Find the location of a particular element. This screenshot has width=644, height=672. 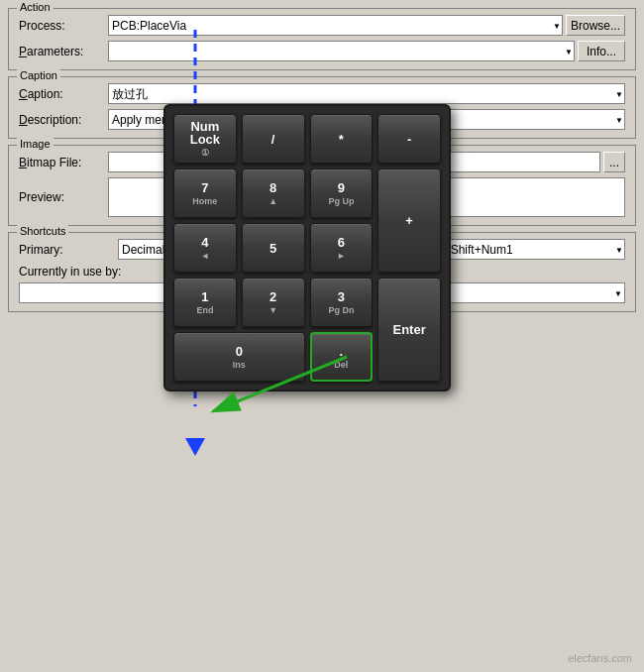

key8-main: 8 is located at coordinates (273, 188).